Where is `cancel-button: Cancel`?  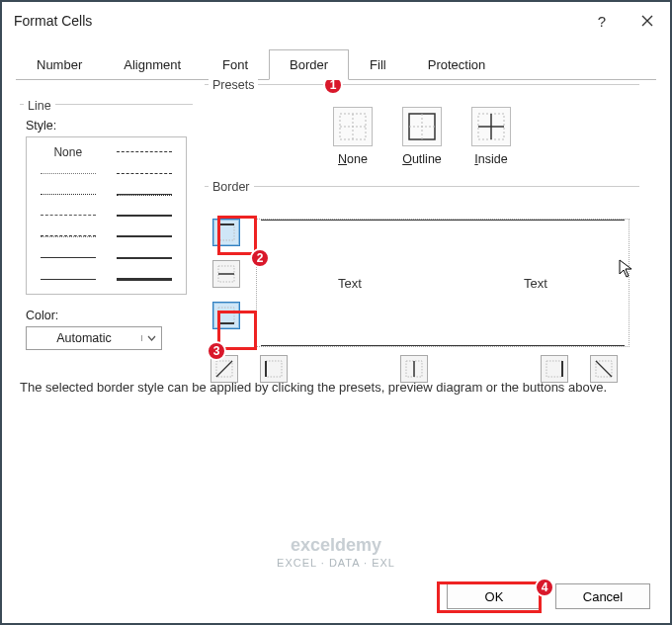 cancel-button: Cancel is located at coordinates (603, 596).